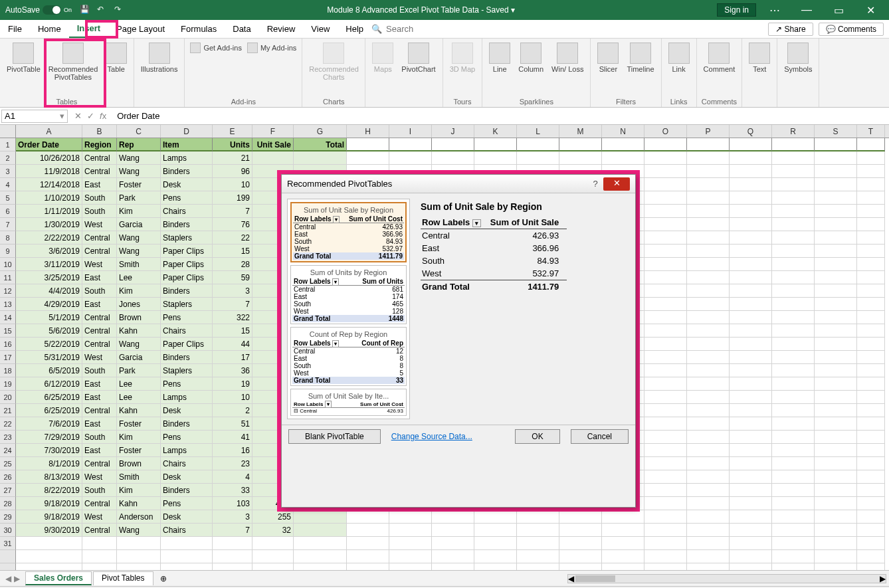 The image size is (889, 588). Describe the element at coordinates (599, 437) in the screenshot. I see `cancel-button: Cancel` at that location.